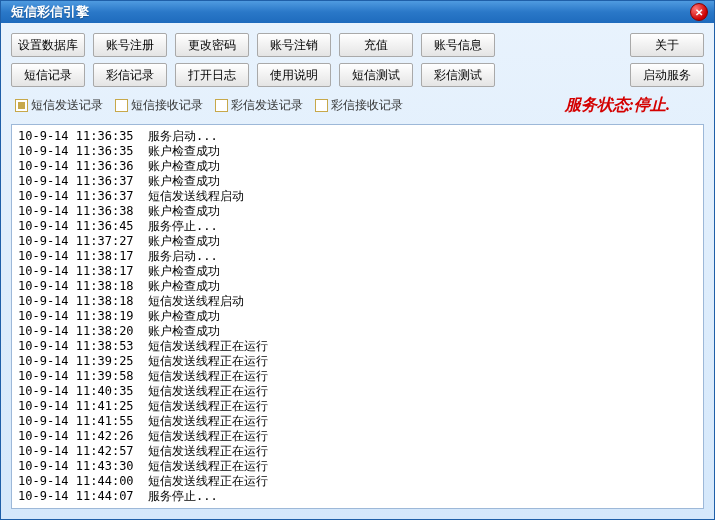 The height and width of the screenshot is (520, 715). Describe the element at coordinates (76, 466) in the screenshot. I see `log-timestamp: 10-9-14 11:43:30` at that location.